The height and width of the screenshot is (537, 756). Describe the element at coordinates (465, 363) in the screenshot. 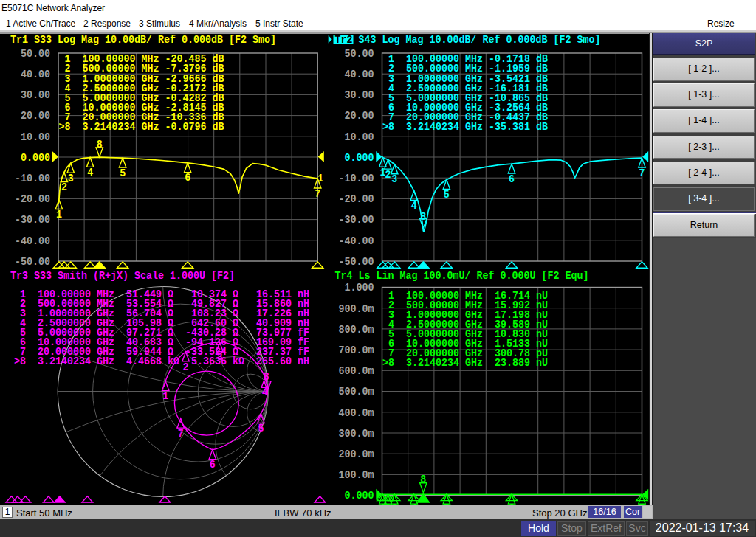

I see `svg-text: >8 3.2140234 GHz 23.889 nU` at that location.